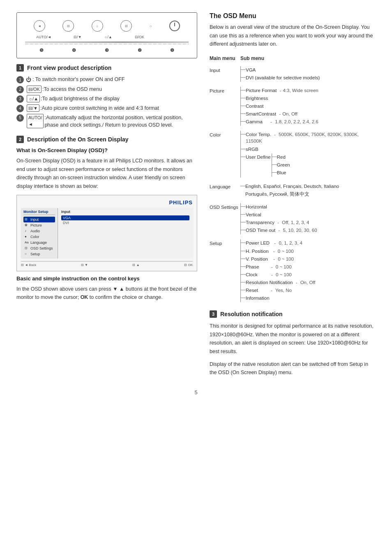 Image resolution: width=392 pixels, height=555 pixels. Describe the element at coordinates (282, 90) in the screenshot. I see `item-pictformat: Picture Format -4:3, Wide screen` at that location.